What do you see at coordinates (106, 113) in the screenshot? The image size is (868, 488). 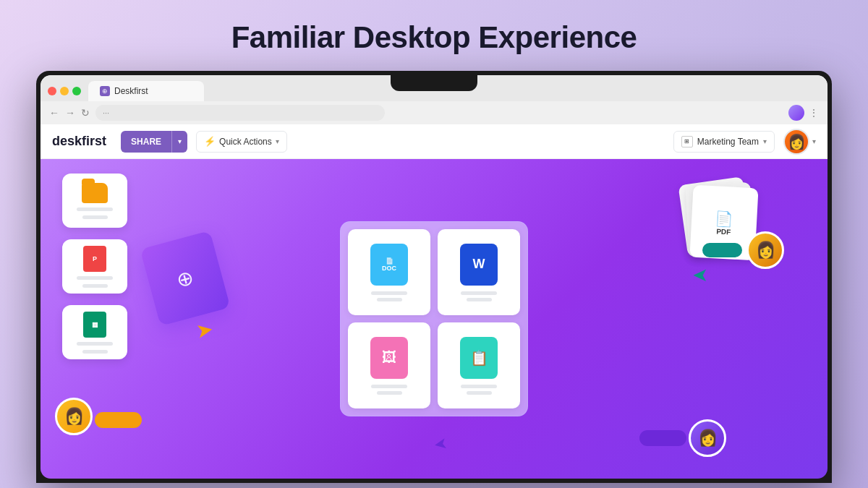 I see `address-text: ···` at bounding box center [106, 113].